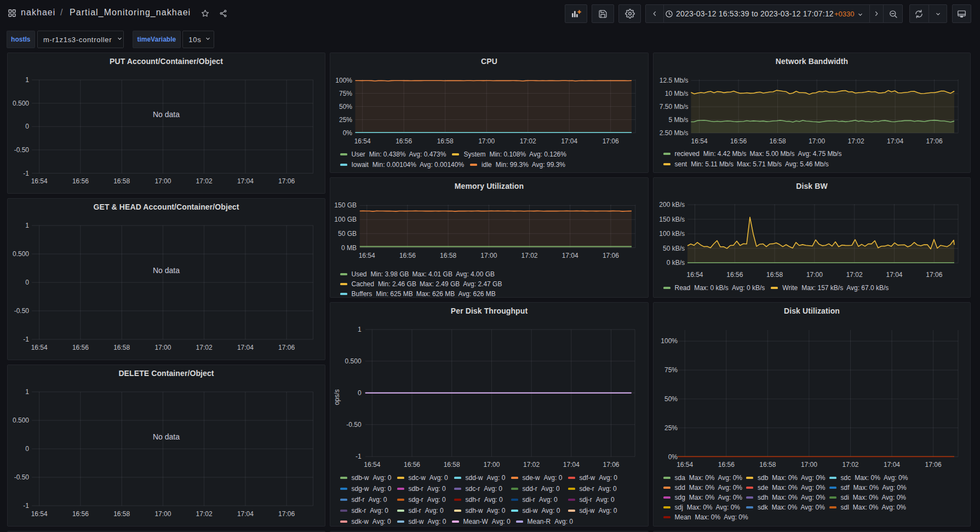  What do you see at coordinates (672, 205) in the screenshot?
I see `svg-text: 200 kB/s` at bounding box center [672, 205].